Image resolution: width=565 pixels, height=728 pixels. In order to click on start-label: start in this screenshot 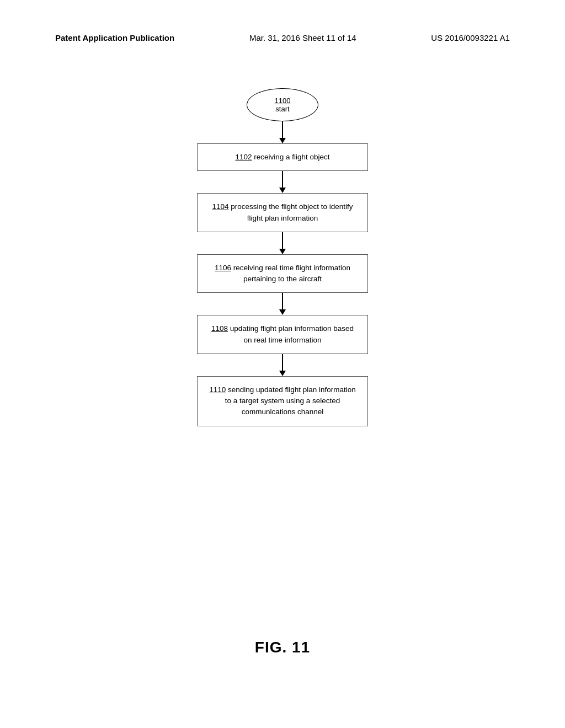, I will do `click(282, 109)`.